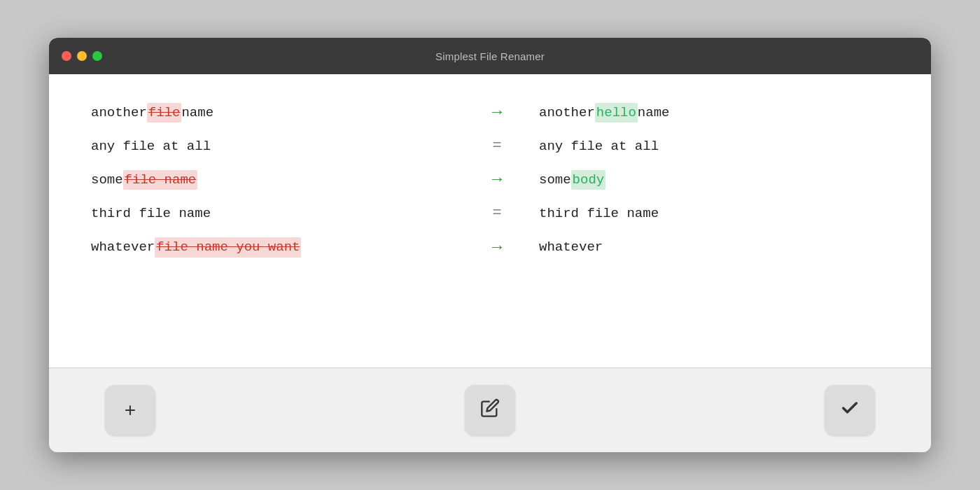 The image size is (980, 490). Describe the element at coordinates (490, 180) in the screenshot. I see `file-row: somefile name→somebody` at that location.